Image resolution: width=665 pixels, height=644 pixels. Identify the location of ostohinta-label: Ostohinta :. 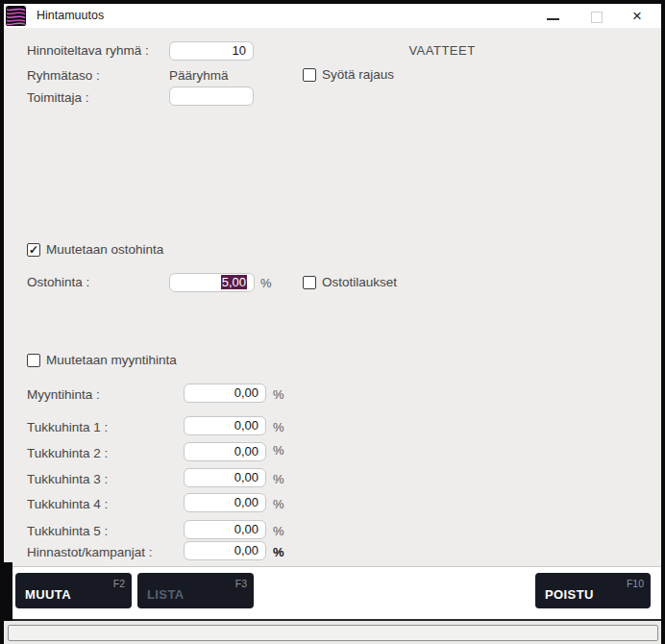
(58, 283).